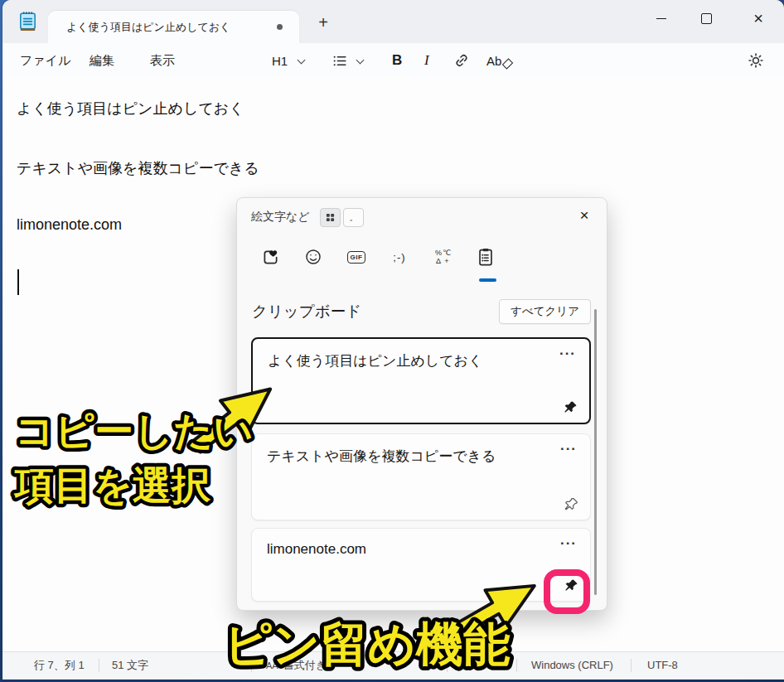 This screenshot has width=784, height=682. Describe the element at coordinates (499, 60) in the screenshot. I see `clear-format-button: Ab` at that location.